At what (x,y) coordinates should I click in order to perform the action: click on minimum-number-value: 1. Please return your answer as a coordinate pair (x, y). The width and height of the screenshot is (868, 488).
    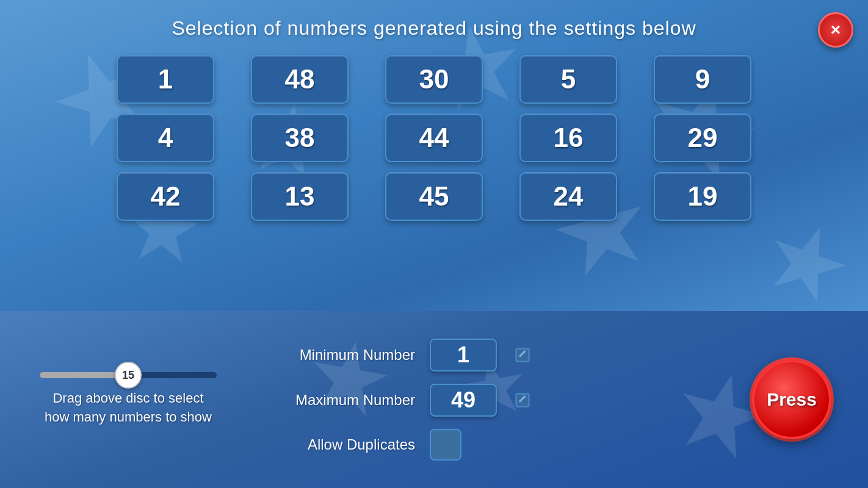
    Looking at the image, I should click on (463, 355).